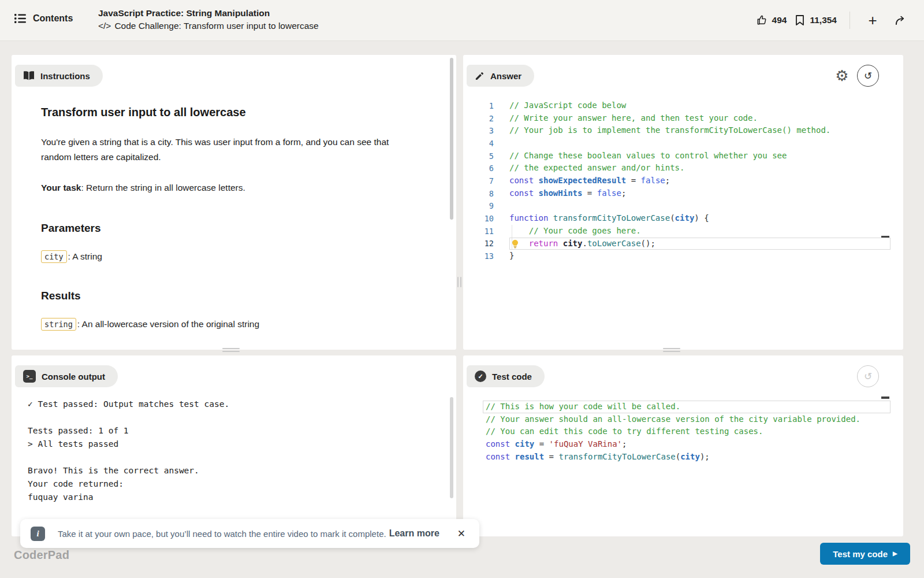 Image resolution: width=924 pixels, height=578 pixels. I want to click on line-number: 5, so click(478, 156).